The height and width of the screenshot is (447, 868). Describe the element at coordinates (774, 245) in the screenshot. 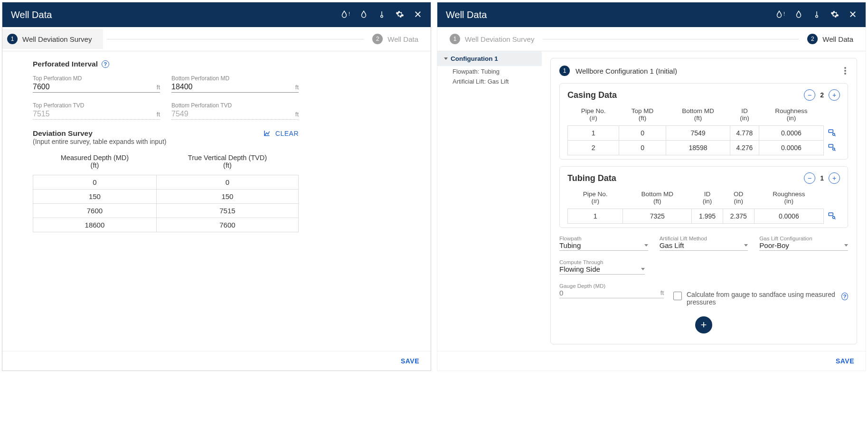

I see `select-value: Poor-Boy` at that location.